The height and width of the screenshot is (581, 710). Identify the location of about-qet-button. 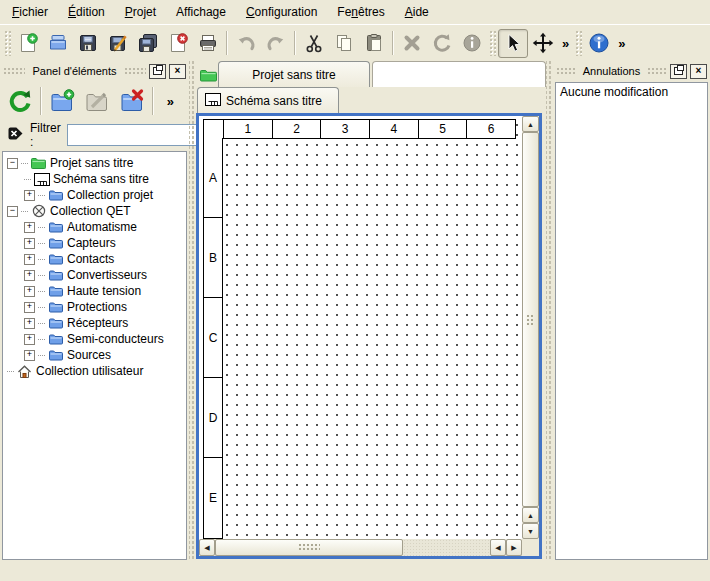
(599, 43).